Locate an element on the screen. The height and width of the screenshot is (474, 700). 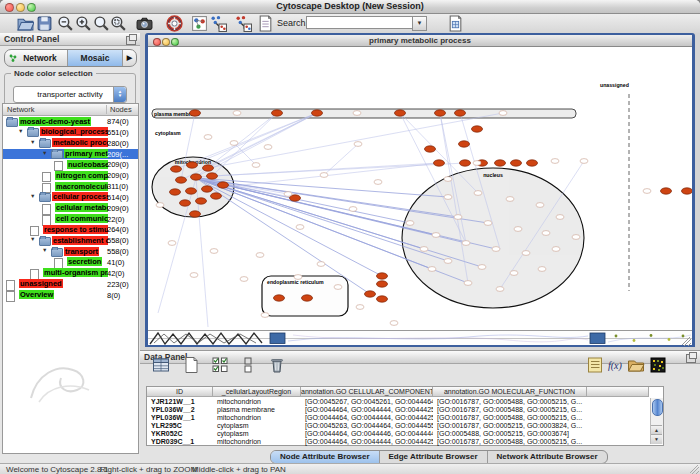
import-attributes-button is located at coordinates (636, 365).